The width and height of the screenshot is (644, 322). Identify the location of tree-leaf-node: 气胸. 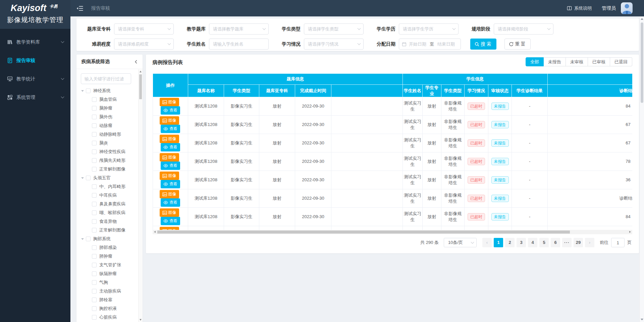
(109, 282).